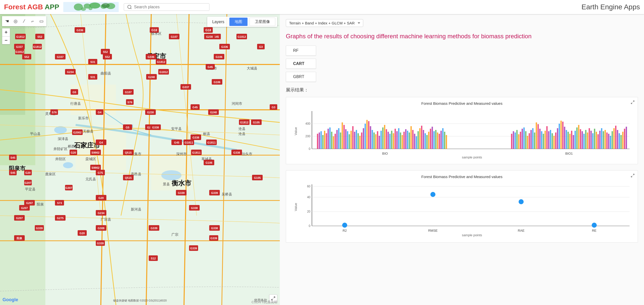 The width and height of the screenshot is (644, 305). What do you see at coordinates (73, 146) in the screenshot?
I see `svg-text: 桥西区` at bounding box center [73, 146].